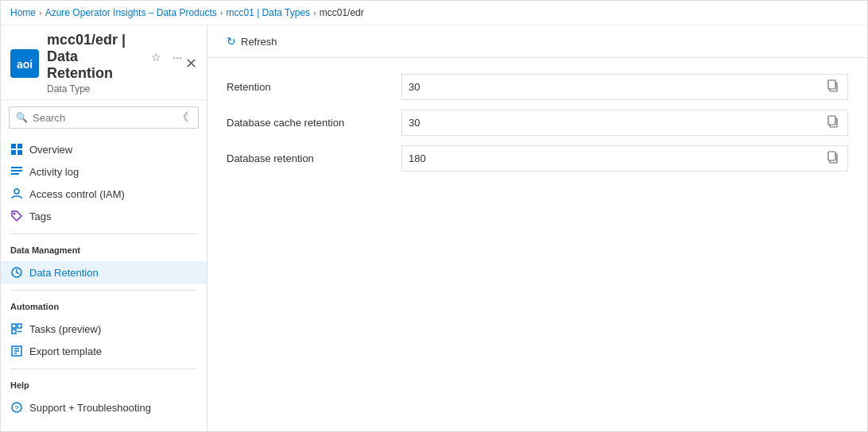 This screenshot has width=868, height=432. Describe the element at coordinates (156, 57) in the screenshot. I see `favorite-button: ☆` at that location.